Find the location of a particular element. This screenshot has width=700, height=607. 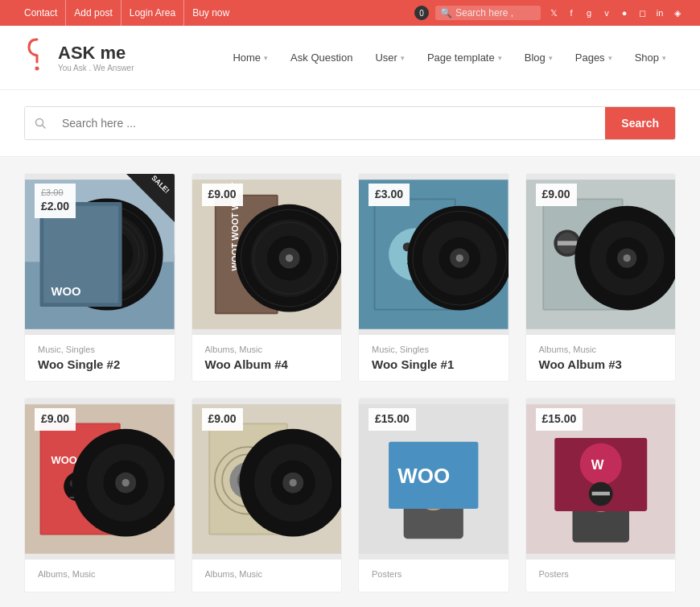

product-price: £3.00 is located at coordinates (389, 195).